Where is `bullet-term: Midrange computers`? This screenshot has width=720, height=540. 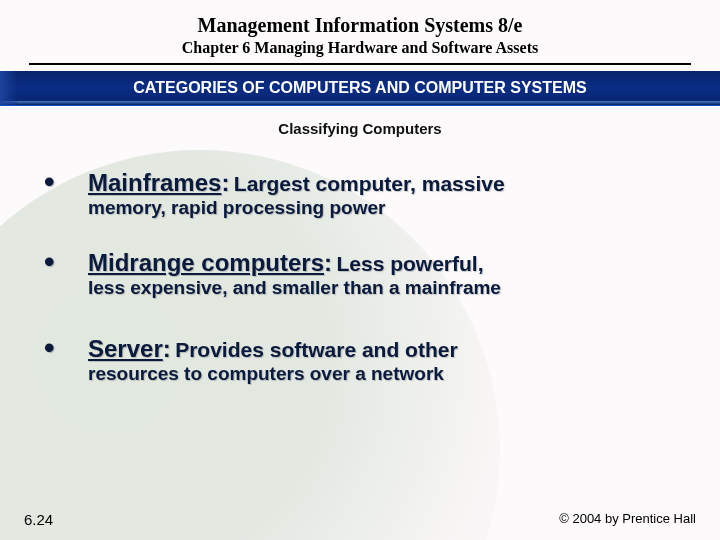
bullet-term: Midrange computers is located at coordinates (206, 262).